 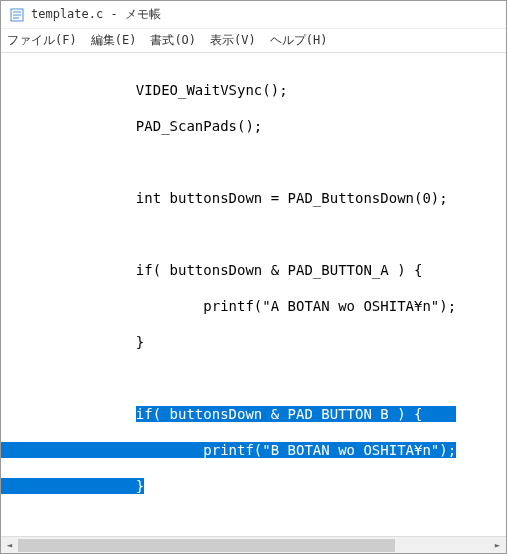 I want to click on menu-bar: ファイル(F) 編集(E) 書式(O) 表示(V) ヘルプ(H), so click(x=254, y=41).